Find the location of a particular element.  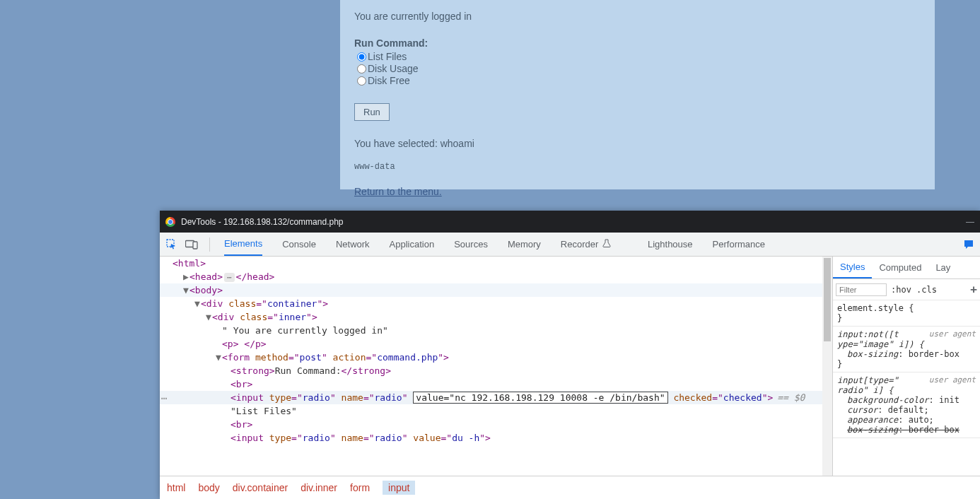

minimize-icon: — is located at coordinates (970, 222).